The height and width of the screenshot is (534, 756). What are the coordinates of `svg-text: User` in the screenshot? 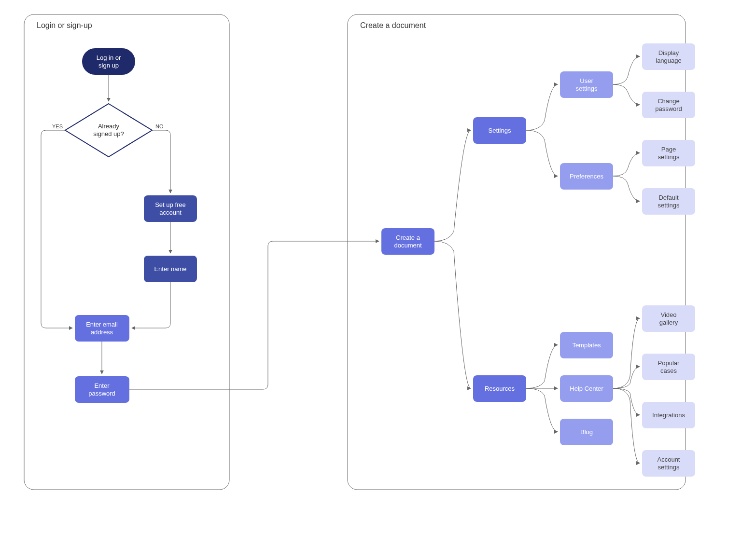 It's located at (587, 81).